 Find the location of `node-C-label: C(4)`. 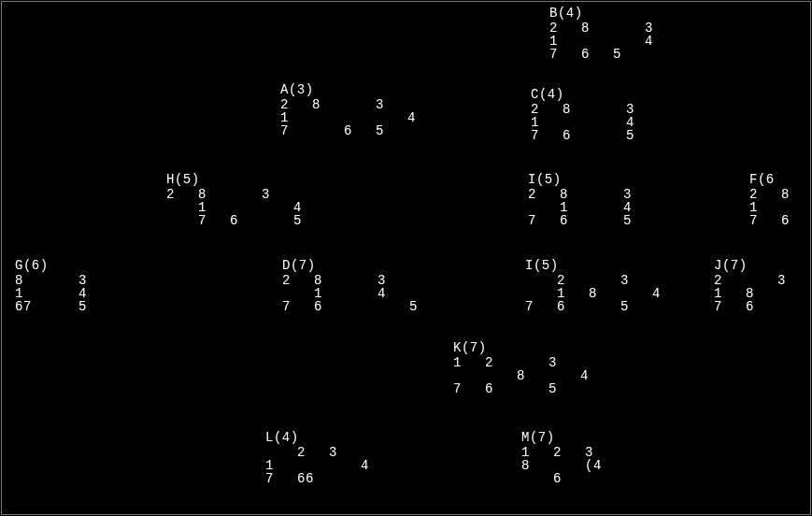

node-C-label: C(4) is located at coordinates (594, 94).